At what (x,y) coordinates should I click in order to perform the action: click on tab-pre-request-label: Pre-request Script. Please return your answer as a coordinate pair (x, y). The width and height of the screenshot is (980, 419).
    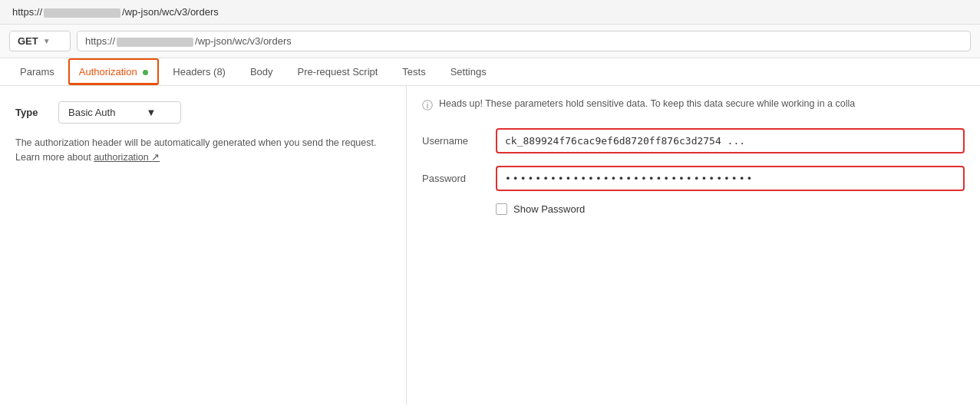
    Looking at the image, I should click on (338, 72).